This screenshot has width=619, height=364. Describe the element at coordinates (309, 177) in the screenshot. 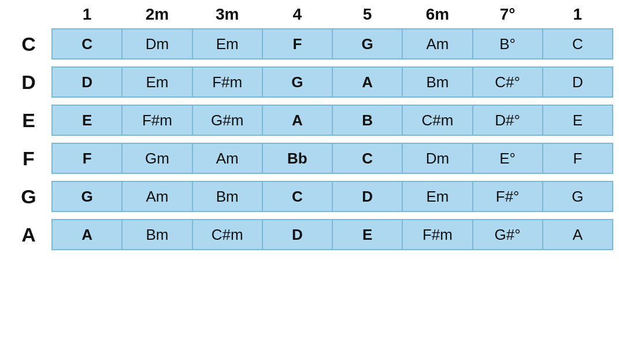

I see `spacer-row-F` at that location.